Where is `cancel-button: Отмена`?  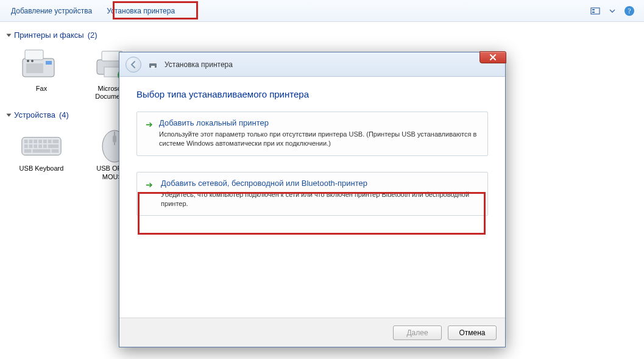
cancel-button: Отмена is located at coordinates (472, 333).